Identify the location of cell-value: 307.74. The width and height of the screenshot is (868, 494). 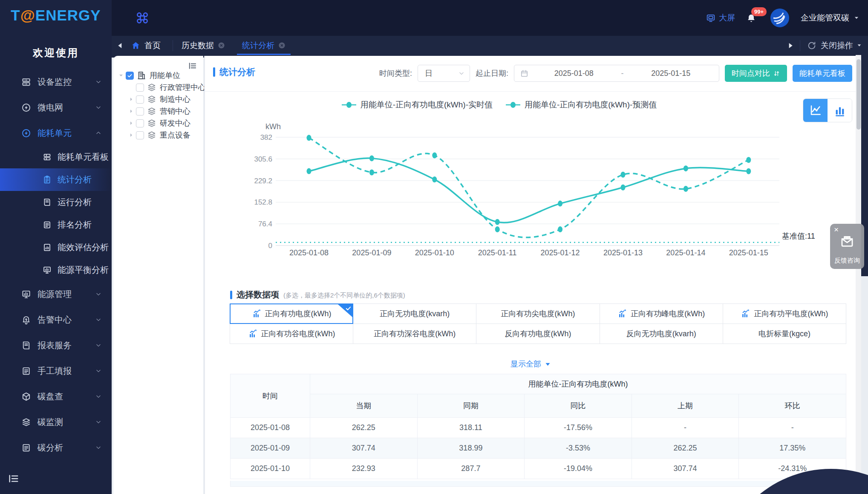
(685, 469).